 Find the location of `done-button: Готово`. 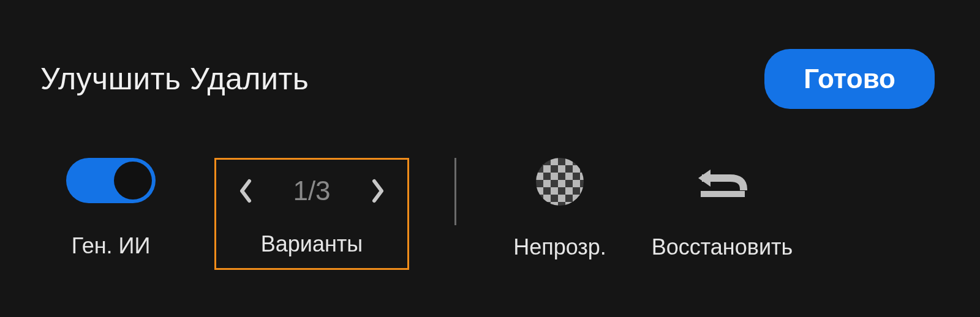

done-button: Готово is located at coordinates (850, 79).